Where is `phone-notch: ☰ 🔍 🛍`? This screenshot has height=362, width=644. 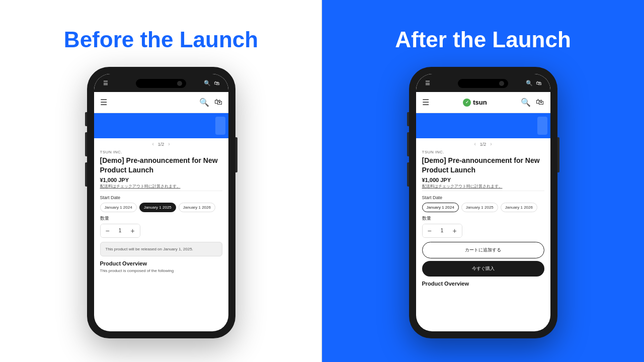 phone-notch: ☰ 🔍 🛍 is located at coordinates (161, 83).